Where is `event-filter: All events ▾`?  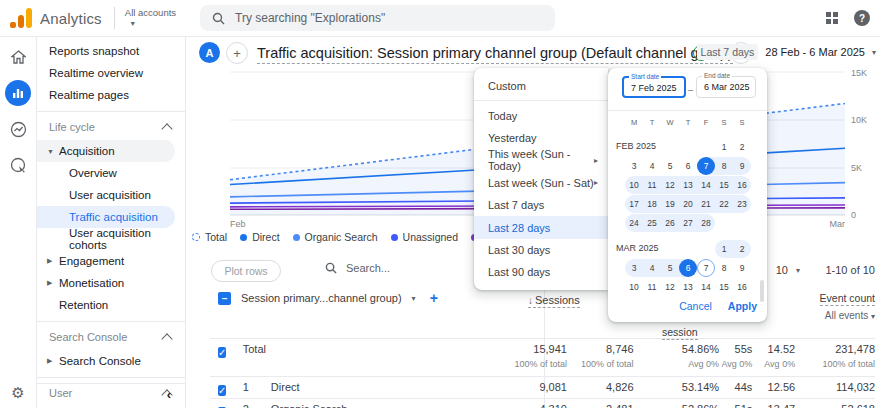 event-filter: All events ▾ is located at coordinates (848, 316).